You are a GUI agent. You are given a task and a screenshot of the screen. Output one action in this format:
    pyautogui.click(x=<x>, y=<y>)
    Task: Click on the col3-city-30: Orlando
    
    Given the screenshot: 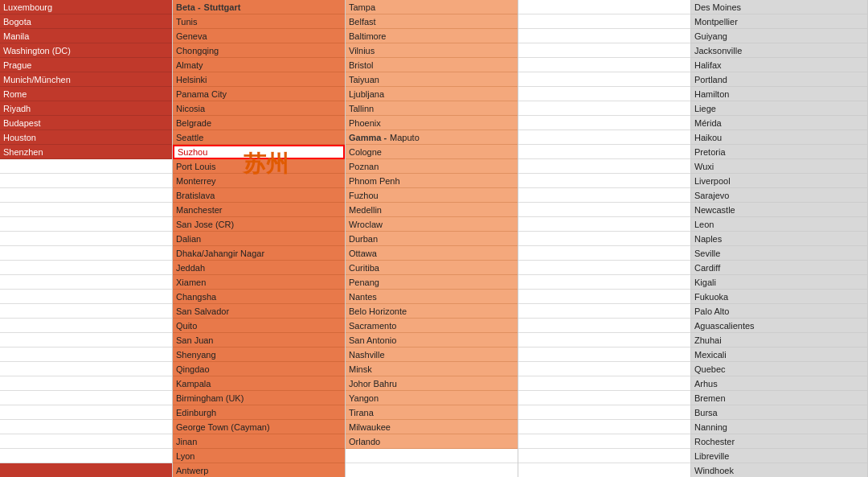 What is the action you would take?
    pyautogui.click(x=432, y=442)
    